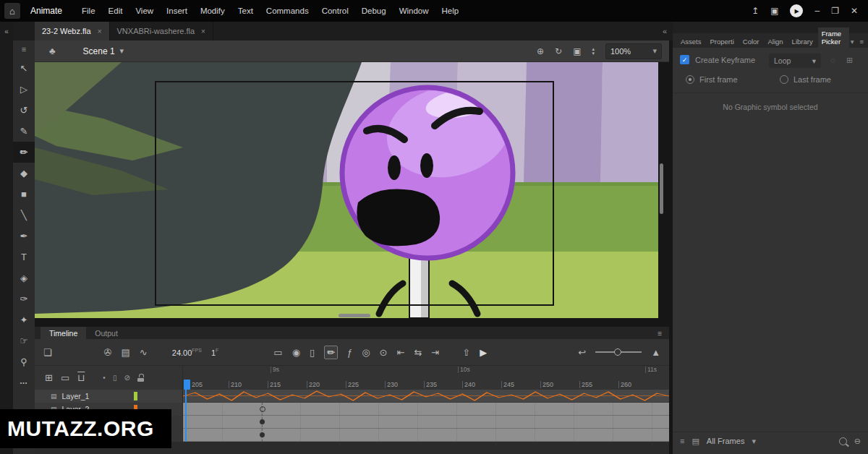 This screenshot has width=868, height=454. What do you see at coordinates (262, 435) in the screenshot?
I see `keyframe-dot` at bounding box center [262, 435].